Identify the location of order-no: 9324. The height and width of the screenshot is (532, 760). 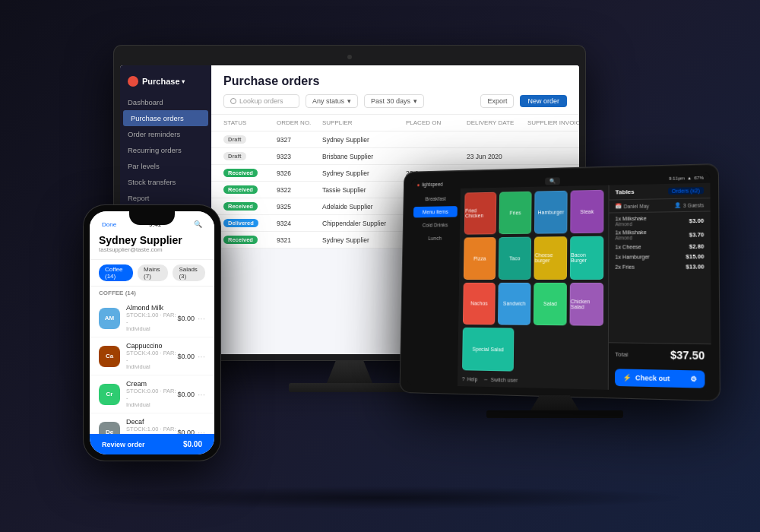
(299, 223).